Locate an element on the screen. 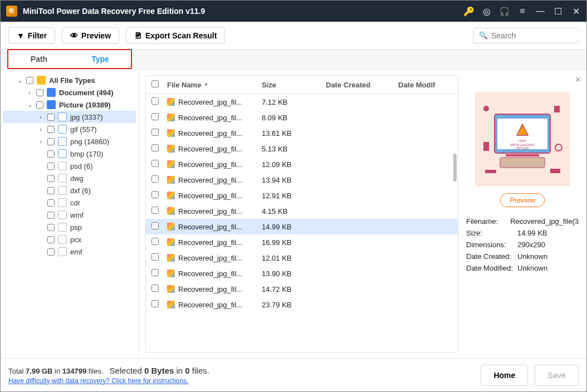 The height and width of the screenshot is (392, 587). col-date-created: Date Created is located at coordinates (362, 85).